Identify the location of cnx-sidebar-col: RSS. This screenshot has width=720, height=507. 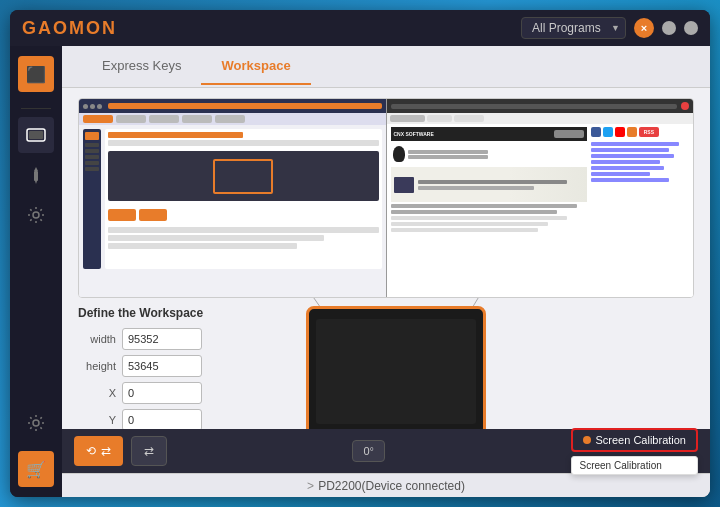
(640, 180).